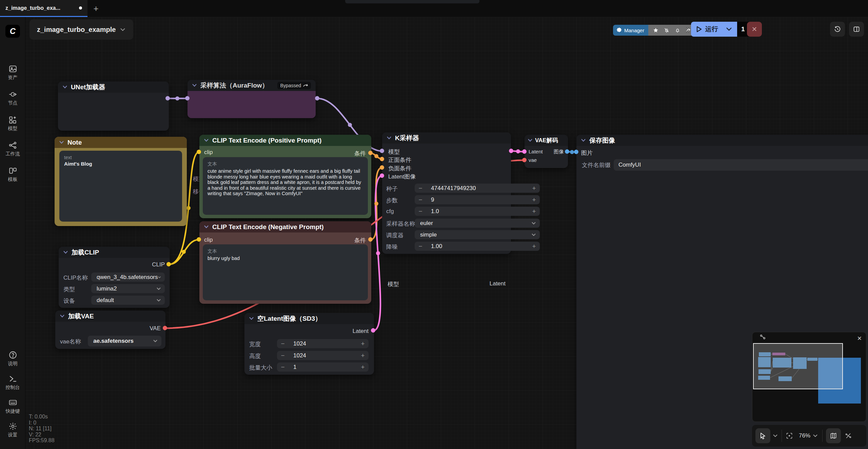 This screenshot has width=868, height=449. Describe the element at coordinates (285, 227) in the screenshot. I see `node-header: CLIP Text Encode (Negative Prompt)` at that location.